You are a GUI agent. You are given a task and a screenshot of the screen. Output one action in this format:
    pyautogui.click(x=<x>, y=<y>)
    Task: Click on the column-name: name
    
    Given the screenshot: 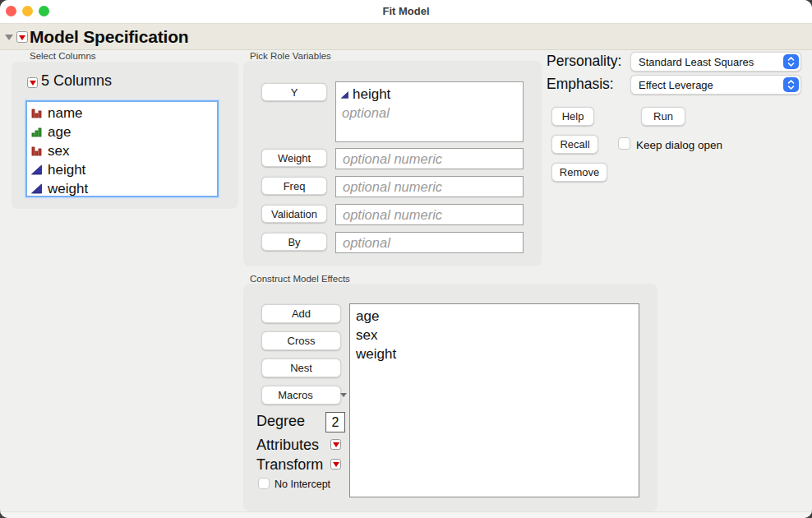 What is the action you would take?
    pyautogui.click(x=66, y=113)
    